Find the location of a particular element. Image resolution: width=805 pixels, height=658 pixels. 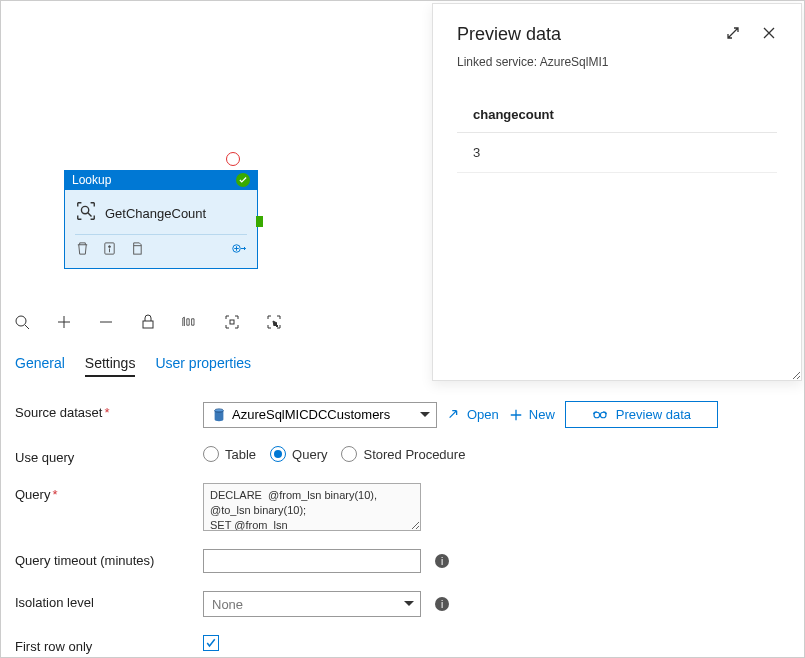

use-query-label: Use query is located at coordinates (109, 456).